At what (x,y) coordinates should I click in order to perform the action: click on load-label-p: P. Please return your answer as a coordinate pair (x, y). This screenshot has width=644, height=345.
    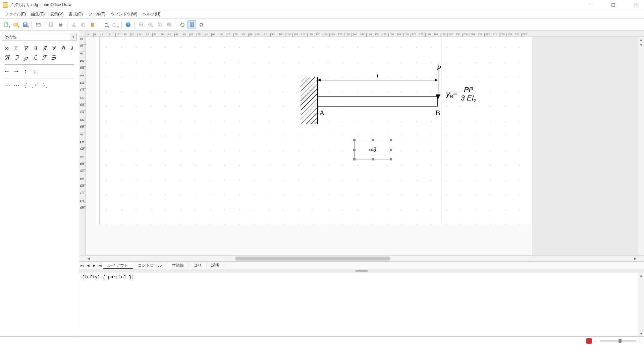
    Looking at the image, I should click on (439, 68).